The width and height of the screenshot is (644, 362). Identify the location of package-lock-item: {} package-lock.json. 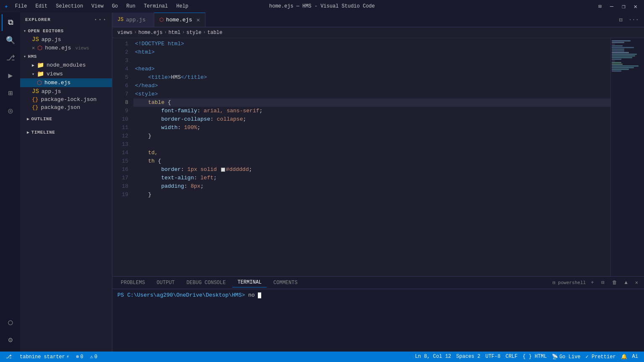
(66, 100).